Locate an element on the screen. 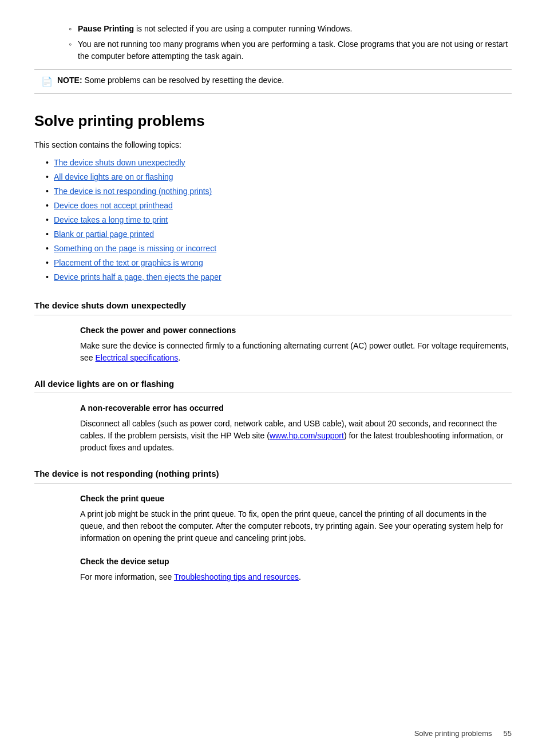  list-item: Blank or partial page printed is located at coordinates (279, 235).